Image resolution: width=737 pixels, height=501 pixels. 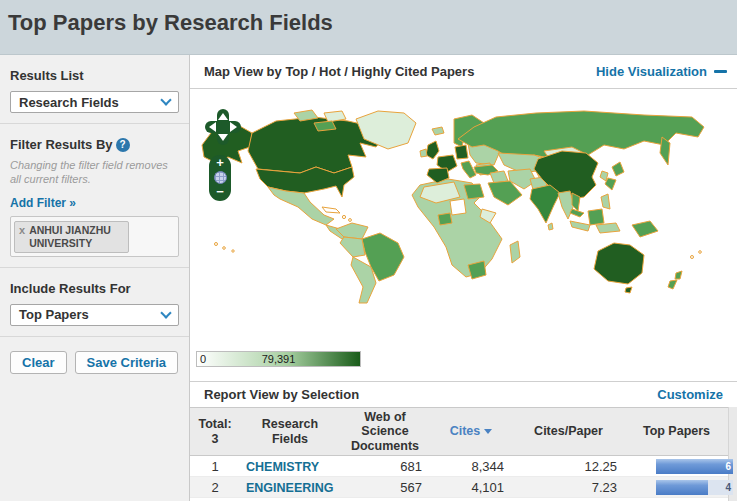 I want to click on add-filter-link: Add Filter », so click(x=43, y=203).